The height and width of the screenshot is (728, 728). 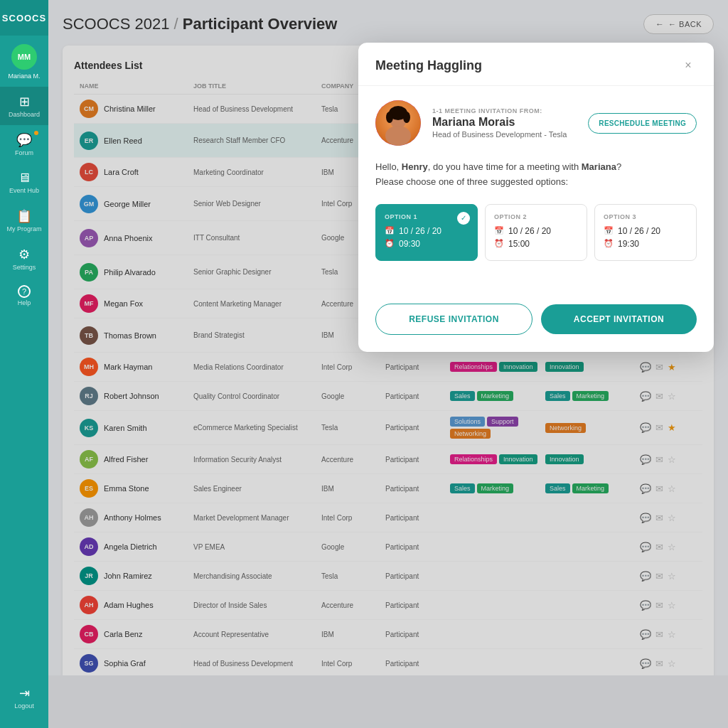 I want to click on inviter-name: Mariana Morais, so click(x=505, y=122).